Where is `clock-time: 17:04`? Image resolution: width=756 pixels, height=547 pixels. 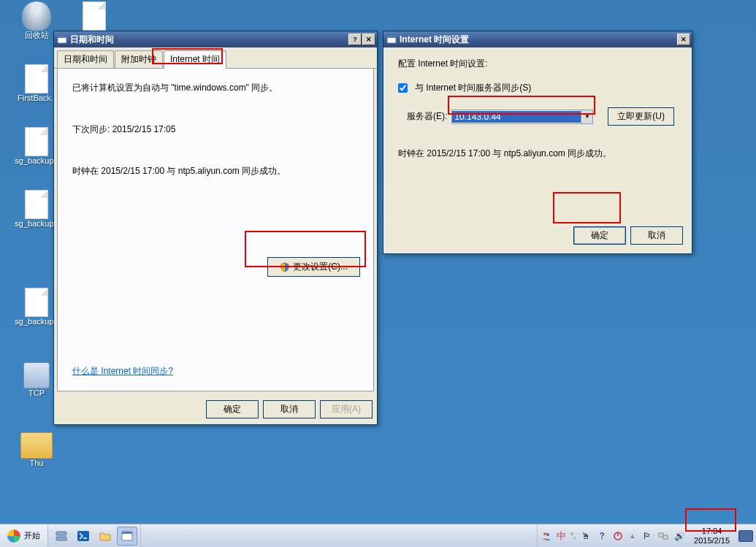 clock-time: 17:04 is located at coordinates (711, 532).